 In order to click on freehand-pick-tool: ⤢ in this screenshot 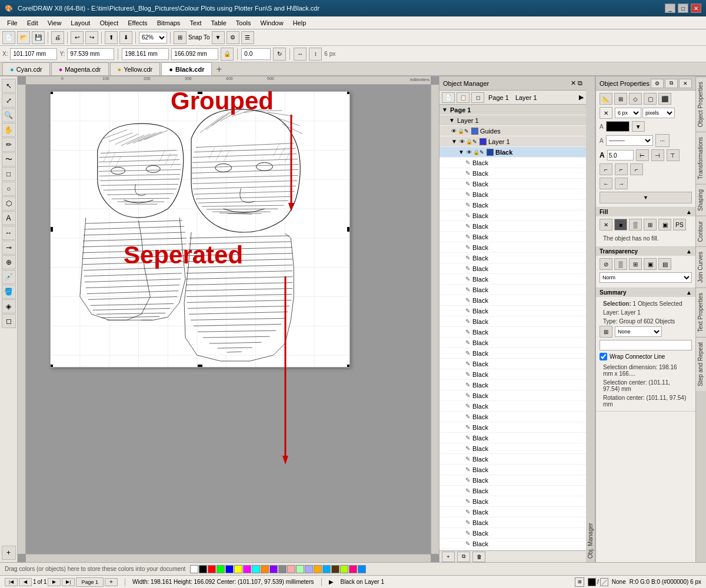, I will do `click(9, 101)`.